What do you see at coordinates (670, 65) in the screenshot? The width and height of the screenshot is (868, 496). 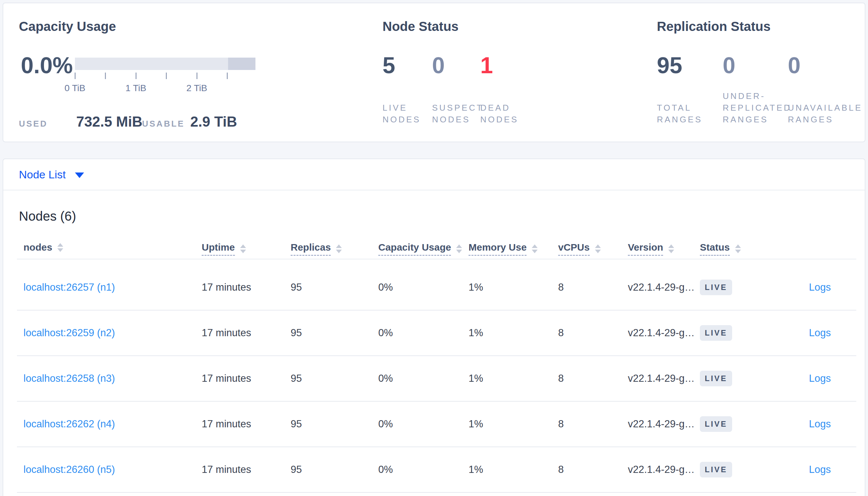 I see `stat-value: 95` at bounding box center [670, 65].